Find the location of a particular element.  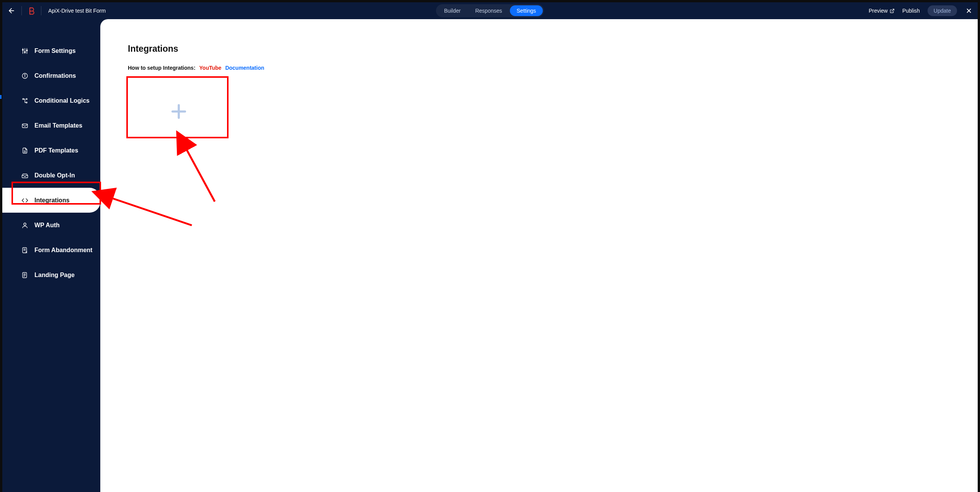

sidebar-item-double-opt-in: Double Opt-In is located at coordinates (51, 175).